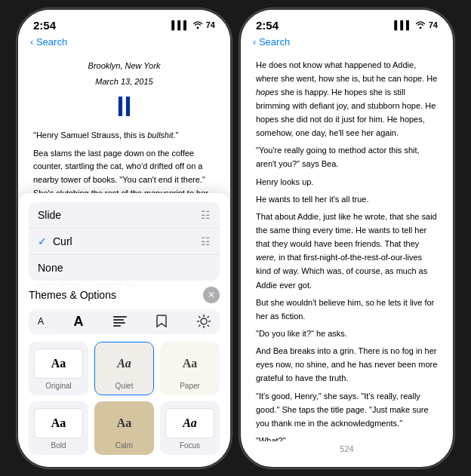 This screenshot has width=471, height=476. Describe the element at coordinates (59, 368) in the screenshot. I see `theme-original: Aa Original` at that location.